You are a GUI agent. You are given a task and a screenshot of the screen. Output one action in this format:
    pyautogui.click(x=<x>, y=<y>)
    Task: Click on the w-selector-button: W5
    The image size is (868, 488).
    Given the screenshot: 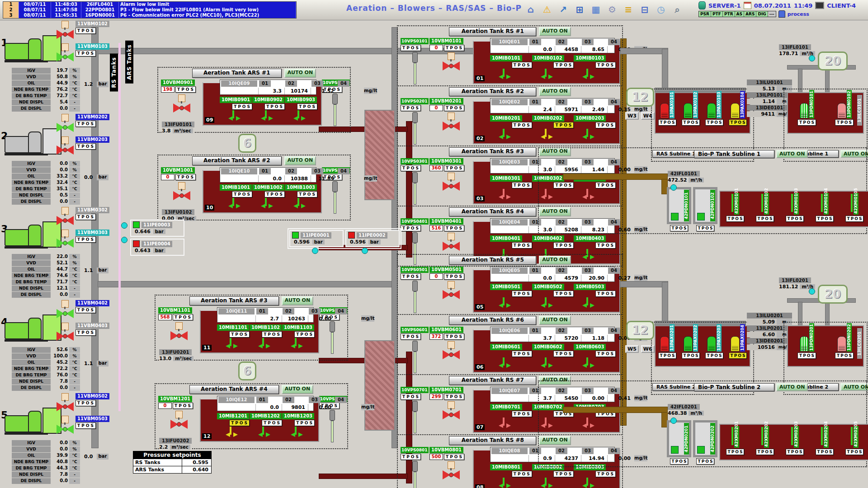 What is the action you would take?
    pyautogui.click(x=632, y=349)
    